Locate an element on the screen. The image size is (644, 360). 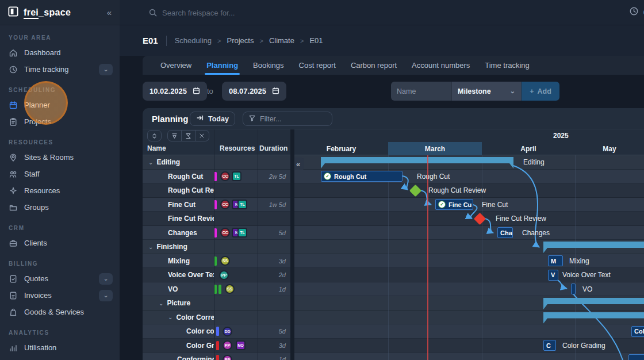
tab-cost-report: Cost report is located at coordinates (317, 66).